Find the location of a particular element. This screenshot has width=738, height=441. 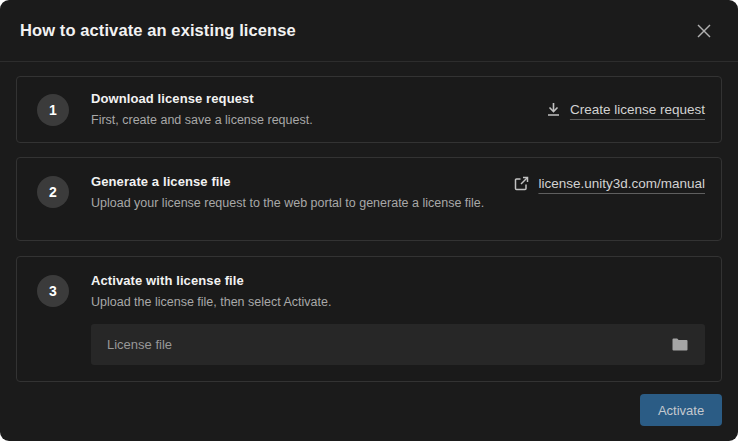

step-number-badge: 3 is located at coordinates (53, 291).